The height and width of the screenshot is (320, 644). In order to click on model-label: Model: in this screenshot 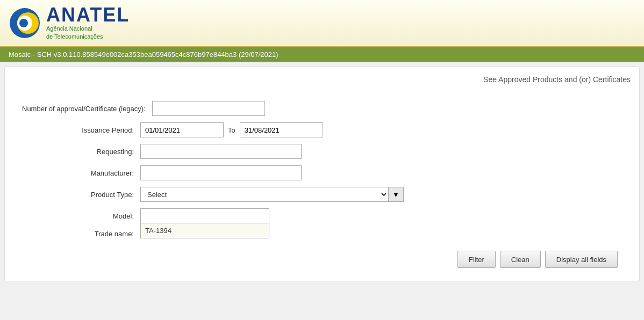, I will do `click(81, 216)`.